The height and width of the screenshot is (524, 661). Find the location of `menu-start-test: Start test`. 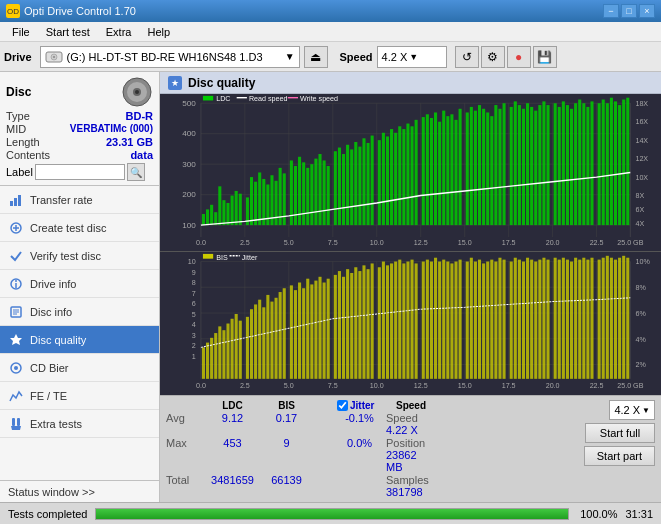

menu-start-test: Start test is located at coordinates (68, 32).